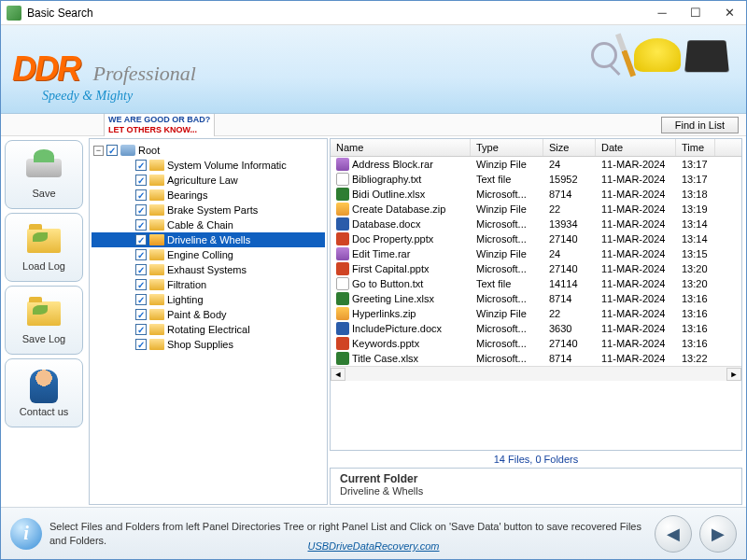  What do you see at coordinates (536, 491) in the screenshot?
I see `current-folder-value: Driveline & Whells` at bounding box center [536, 491].